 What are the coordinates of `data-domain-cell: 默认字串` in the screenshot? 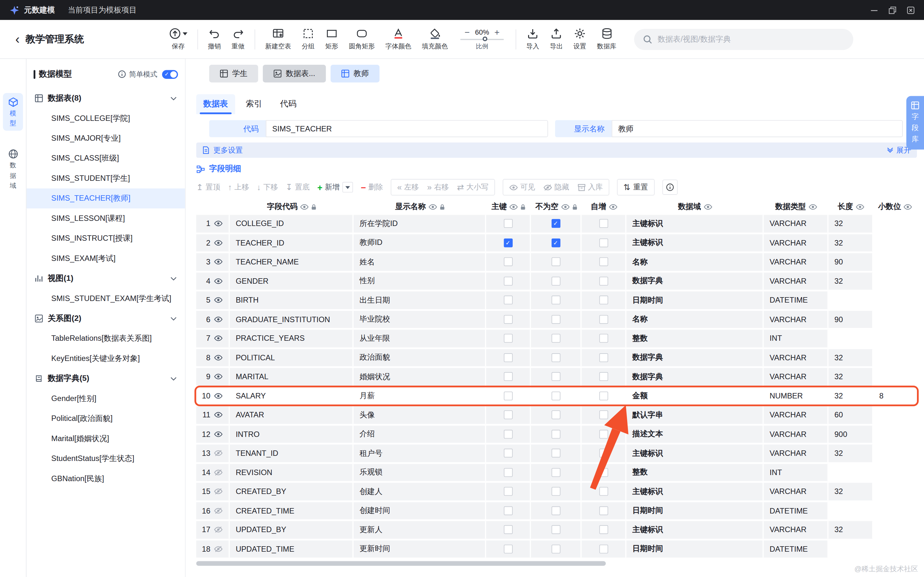 It's located at (695, 415).